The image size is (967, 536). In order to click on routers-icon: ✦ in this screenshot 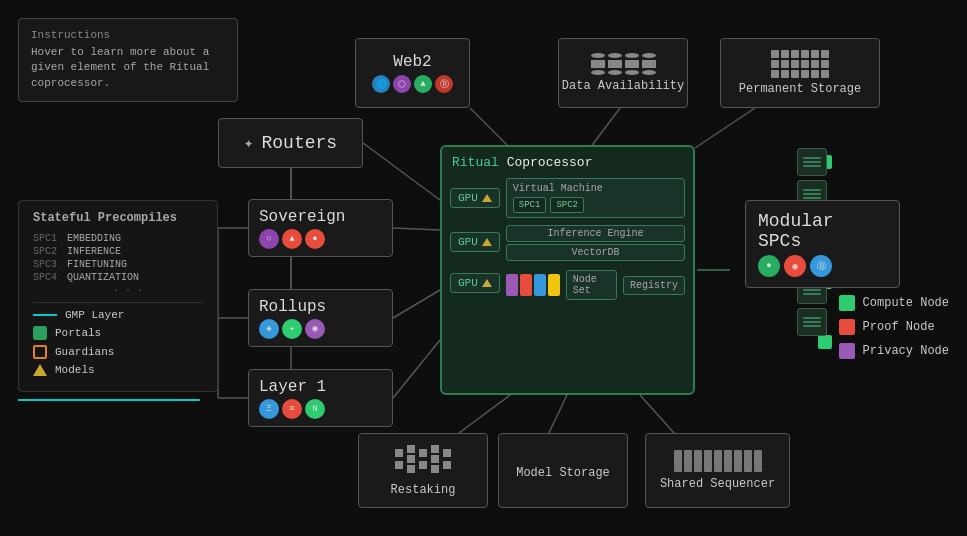, I will do `click(249, 143)`.